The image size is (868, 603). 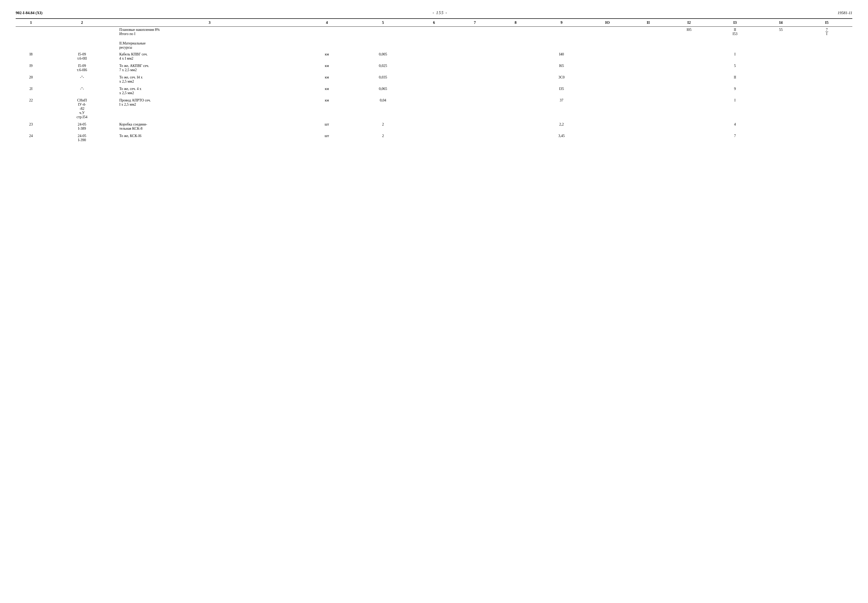 What do you see at coordinates (327, 79) in the screenshot?
I see `row20-unit: км` at bounding box center [327, 79].